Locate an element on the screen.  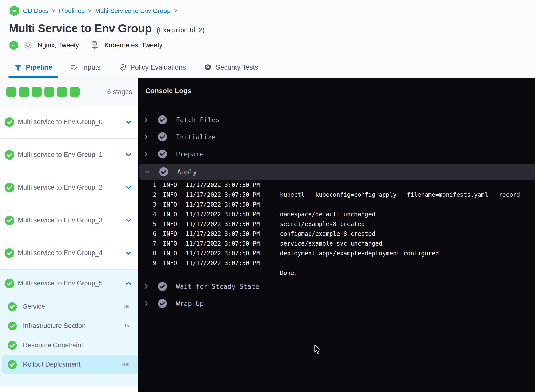
log-line: 2INFO11/17/2022 3:07:50 PMkubectl --kube… is located at coordinates (337, 195).